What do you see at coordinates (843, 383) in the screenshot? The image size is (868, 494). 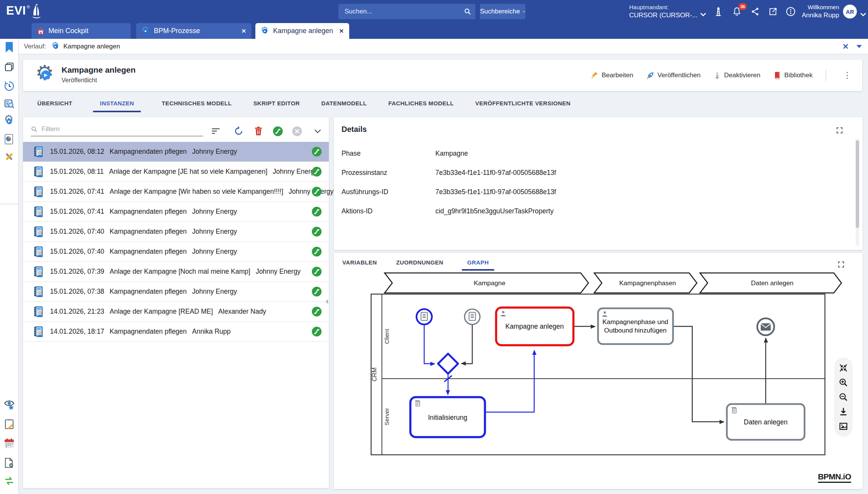 I see `zoom-in-icon` at bounding box center [843, 383].